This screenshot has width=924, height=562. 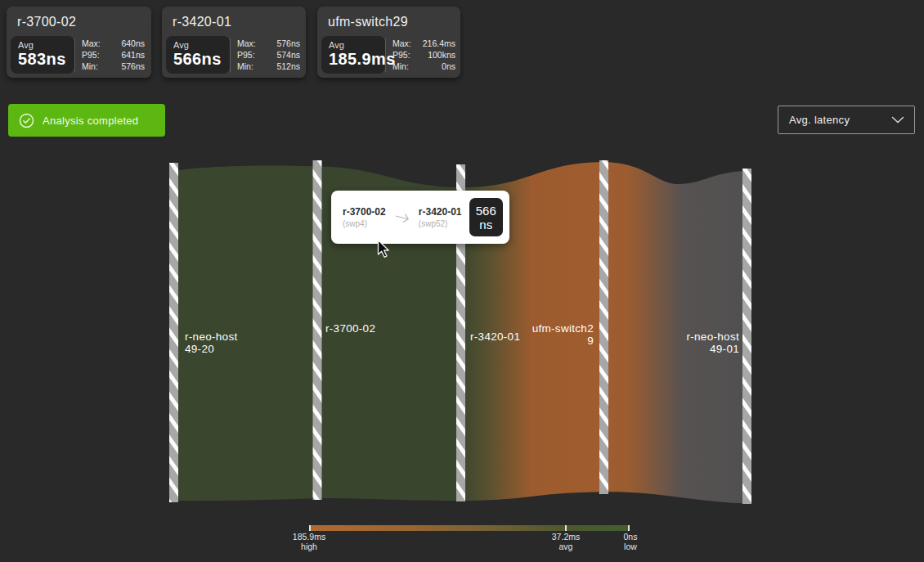 What do you see at coordinates (365, 224) in the screenshot?
I see `source-port: (swp4)` at bounding box center [365, 224].